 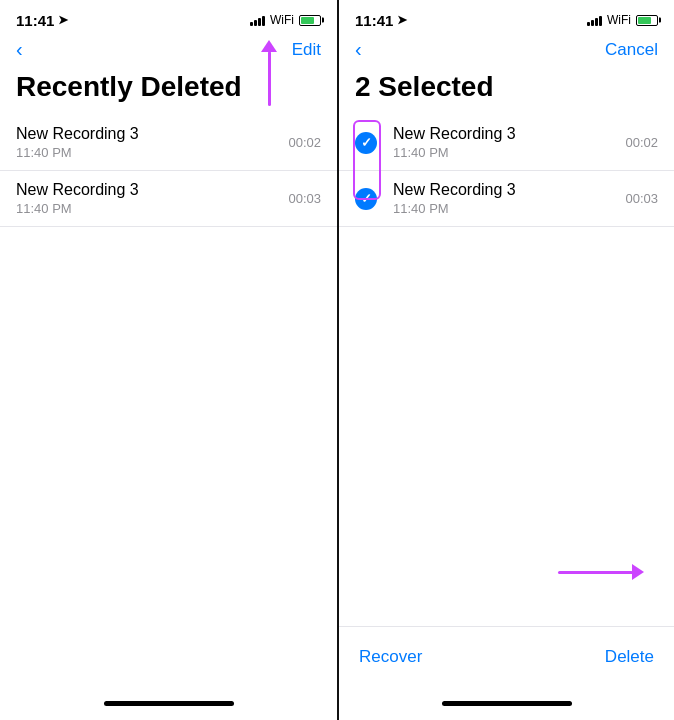 What do you see at coordinates (506, 91) in the screenshot?
I see `page-title-right: 2 Selected` at bounding box center [506, 91].